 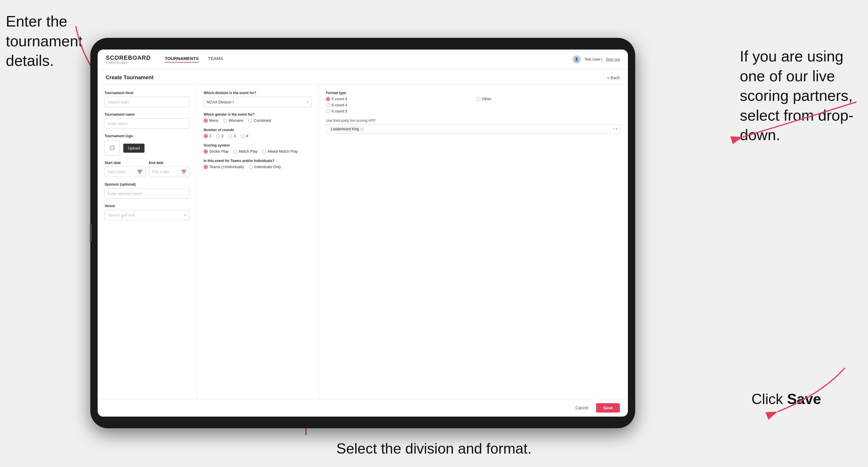 I want to click on rounds-4: 4, so click(x=245, y=136).